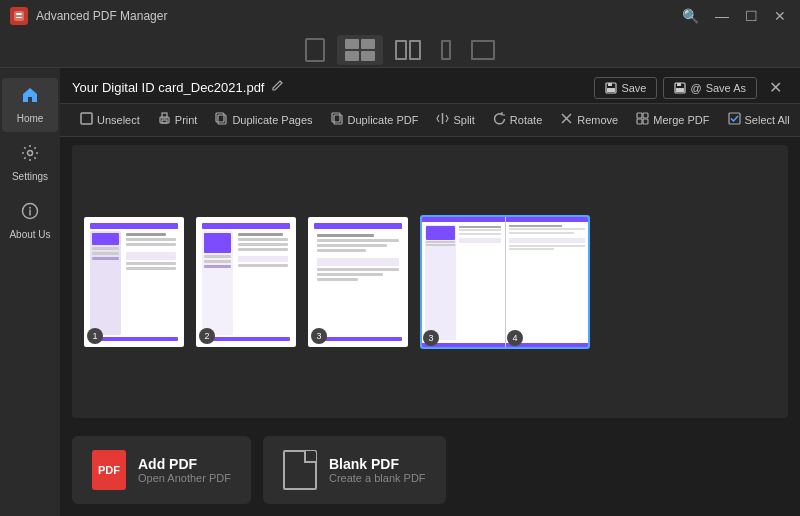  I want to click on merge-pdf-label: Merge PDF, so click(681, 120).